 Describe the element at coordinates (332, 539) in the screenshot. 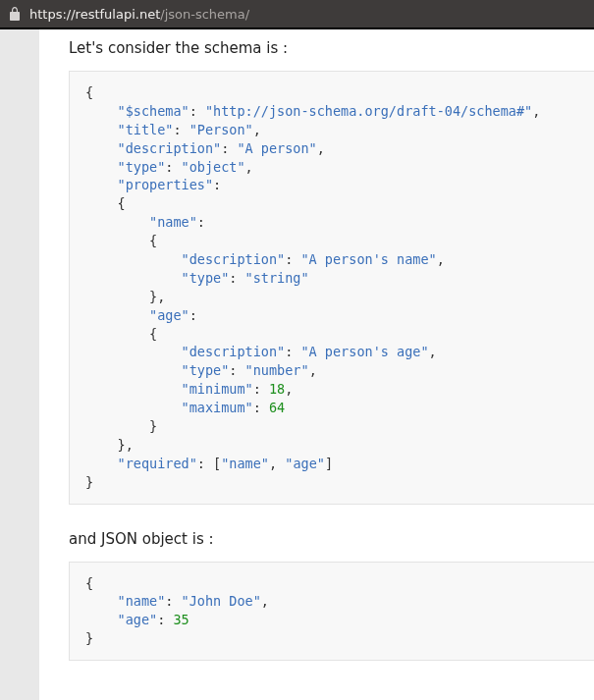

I see `mid-text: and JSON object is :` at that location.